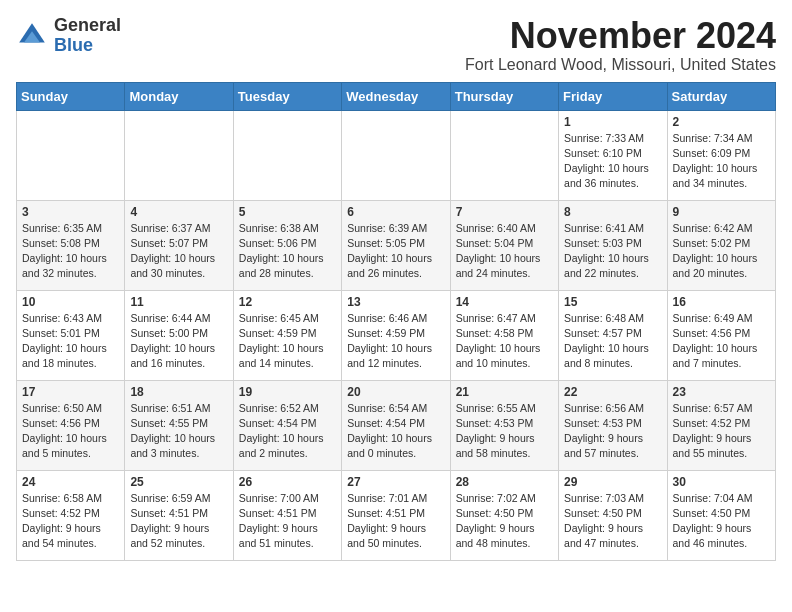 This screenshot has width=792, height=612. Describe the element at coordinates (179, 245) in the screenshot. I see `calendar-cell: 4Sunrise: 6:37 AM Sunset: 5:07 PM Daylig…` at that location.